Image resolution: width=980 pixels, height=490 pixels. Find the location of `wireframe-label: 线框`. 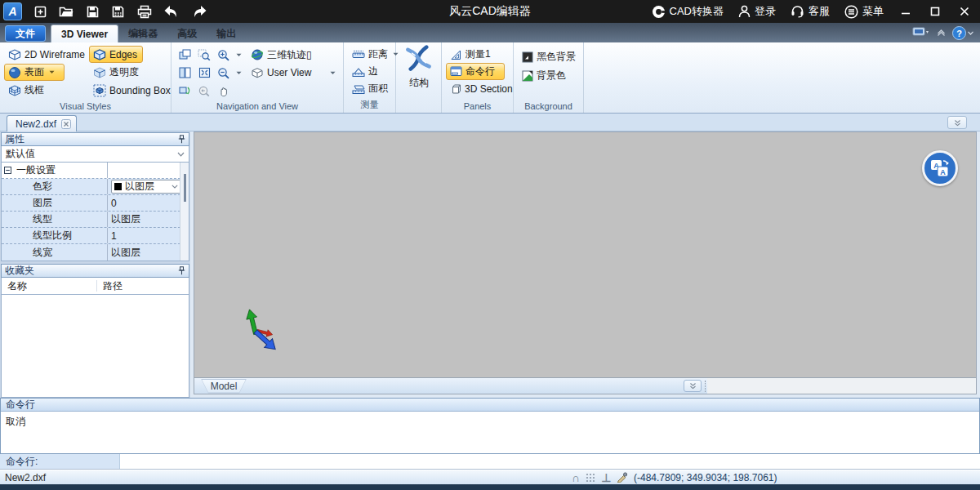

wireframe-label: 线框 is located at coordinates (34, 90).